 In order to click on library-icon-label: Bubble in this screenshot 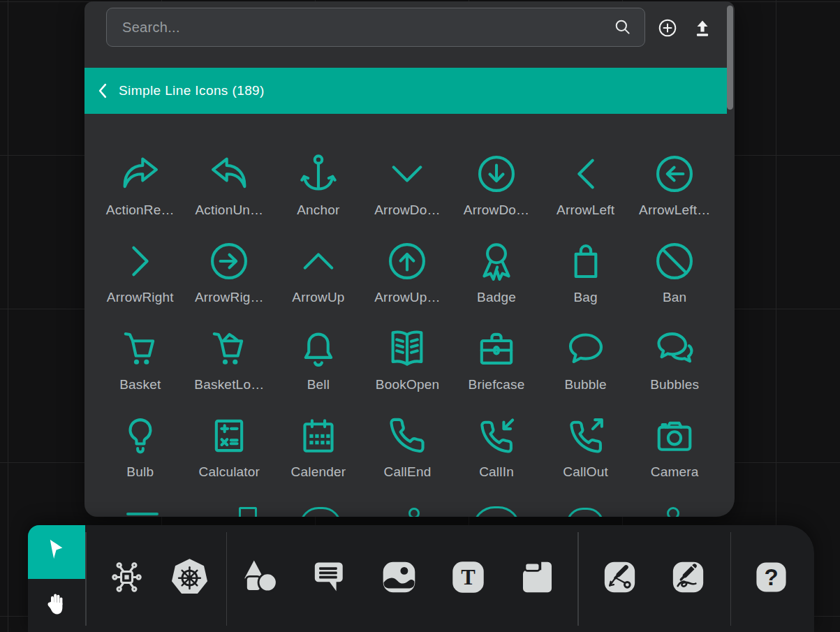, I will do `click(585, 385)`.